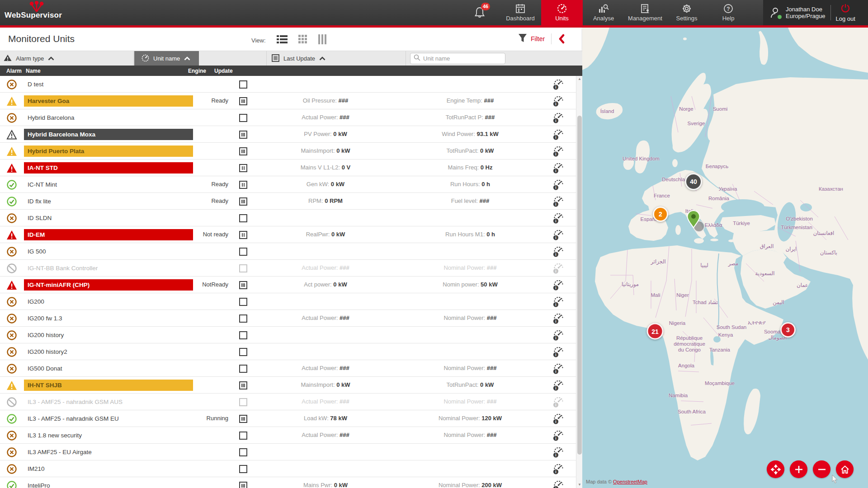  I want to click on table-row: IG200 historyi, so click(291, 335).